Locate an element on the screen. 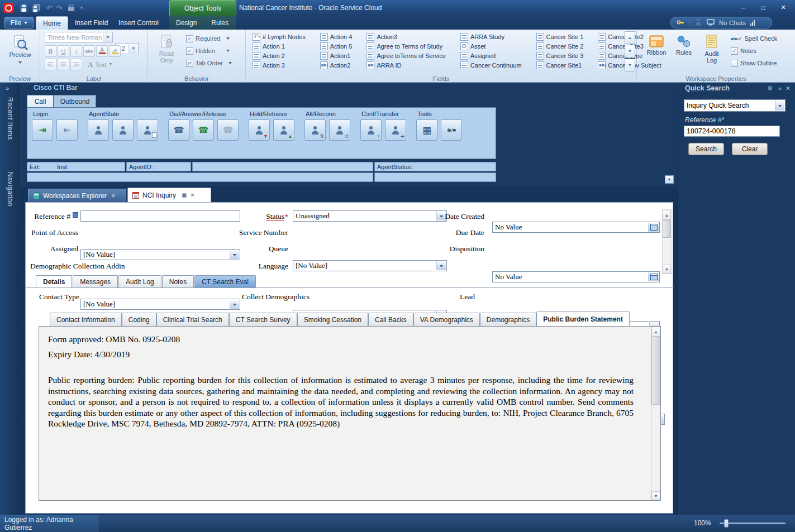 The width and height of the screenshot is (795, 532). agent-work-icon is located at coordinates (147, 130).